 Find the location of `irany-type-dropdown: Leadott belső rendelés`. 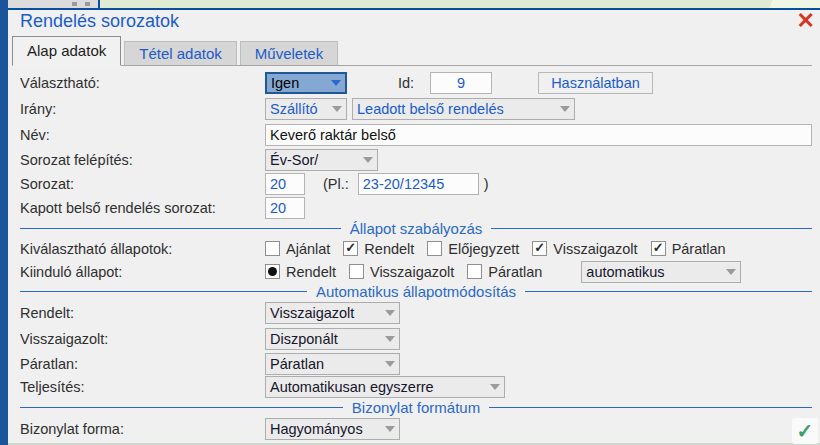

irany-type-dropdown: Leadott belső rendelés is located at coordinates (464, 109).